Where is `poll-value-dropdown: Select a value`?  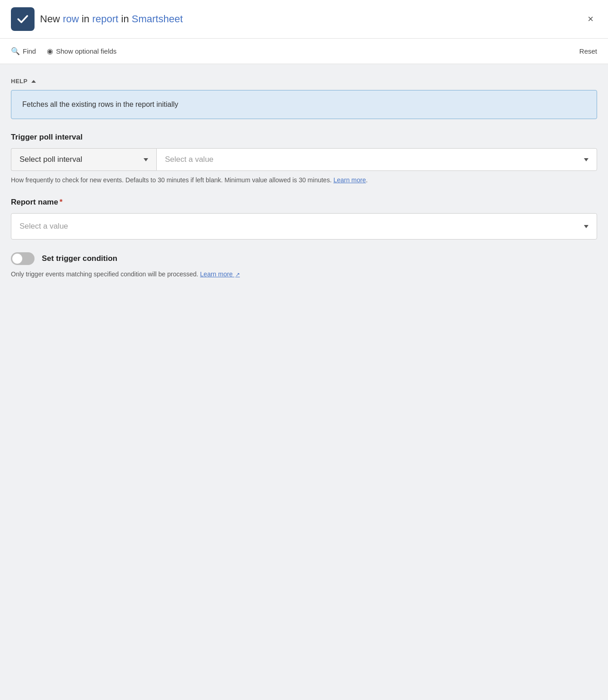 poll-value-dropdown: Select a value is located at coordinates (377, 160).